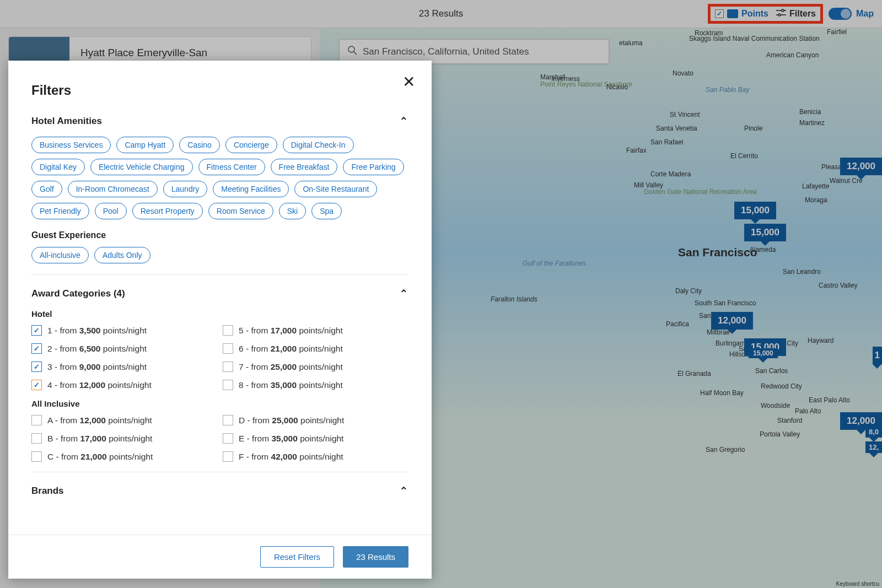  I want to click on amenity-chip: Room Service, so click(241, 211).